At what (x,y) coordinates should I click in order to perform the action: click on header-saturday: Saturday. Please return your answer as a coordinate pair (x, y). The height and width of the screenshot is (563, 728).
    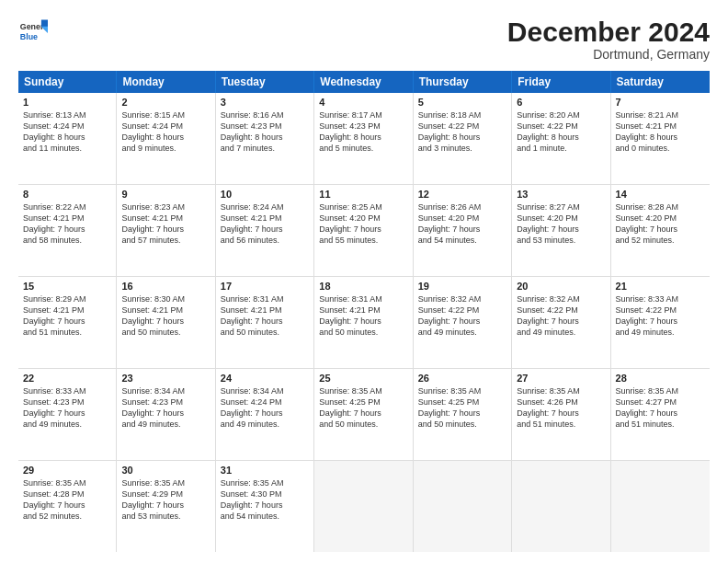
    Looking at the image, I should click on (660, 82).